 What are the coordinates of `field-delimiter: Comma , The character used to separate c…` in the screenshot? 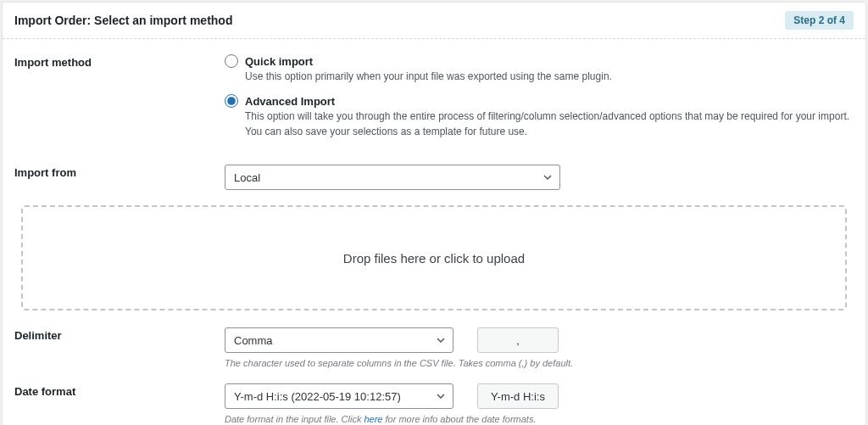 It's located at (539, 348).